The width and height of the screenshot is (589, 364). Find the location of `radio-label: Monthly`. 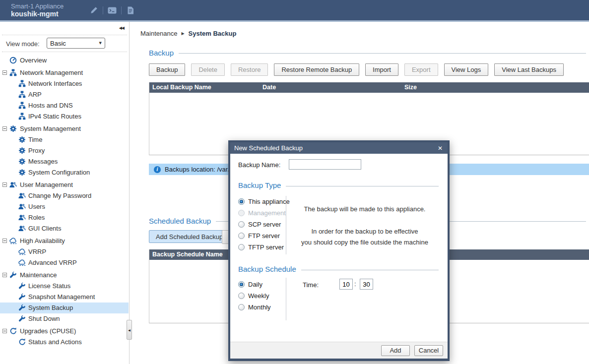

radio-label: Monthly is located at coordinates (260, 307).